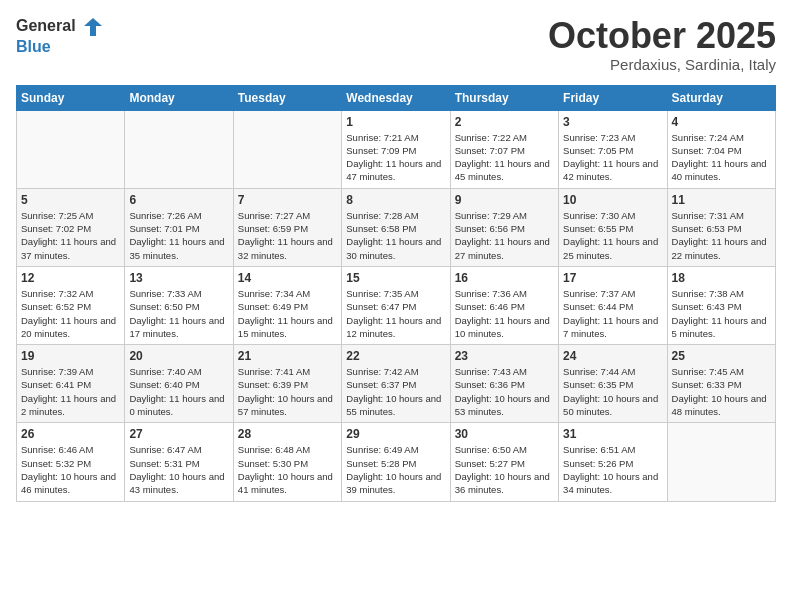 This screenshot has height=612, width=792. I want to click on day-number: 26, so click(70, 434).